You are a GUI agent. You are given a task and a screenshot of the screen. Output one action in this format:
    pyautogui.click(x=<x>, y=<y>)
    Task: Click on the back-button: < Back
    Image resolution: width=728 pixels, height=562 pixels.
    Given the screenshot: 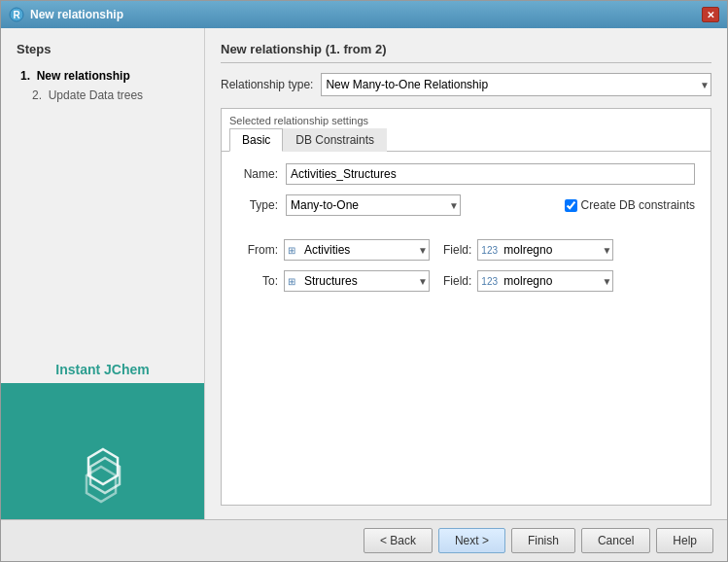 What is the action you would take?
    pyautogui.click(x=399, y=541)
    